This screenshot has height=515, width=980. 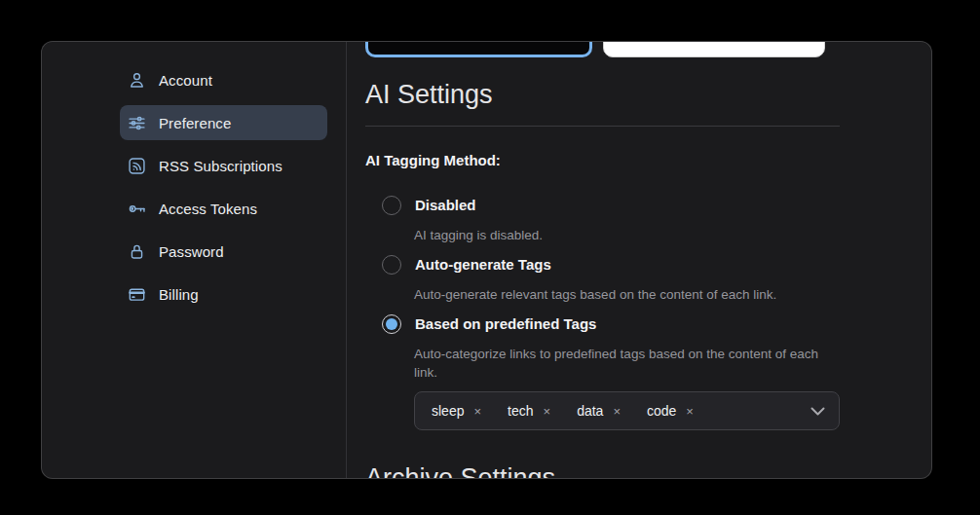 What do you see at coordinates (520, 411) in the screenshot?
I see `tag-label: tech` at bounding box center [520, 411].